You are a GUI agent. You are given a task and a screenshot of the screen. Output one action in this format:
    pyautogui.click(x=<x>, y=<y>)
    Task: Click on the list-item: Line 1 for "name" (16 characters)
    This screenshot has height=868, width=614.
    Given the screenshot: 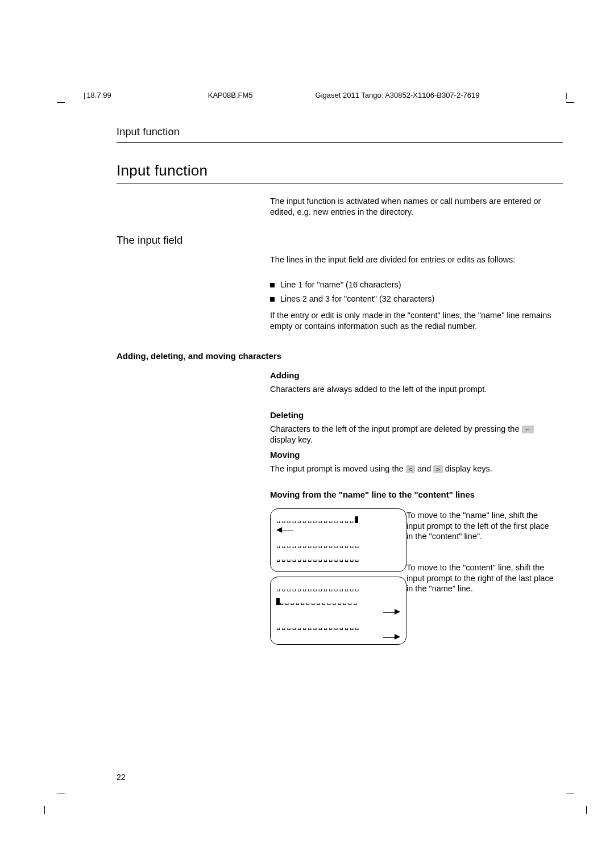 What is the action you would take?
    pyautogui.click(x=412, y=285)
    